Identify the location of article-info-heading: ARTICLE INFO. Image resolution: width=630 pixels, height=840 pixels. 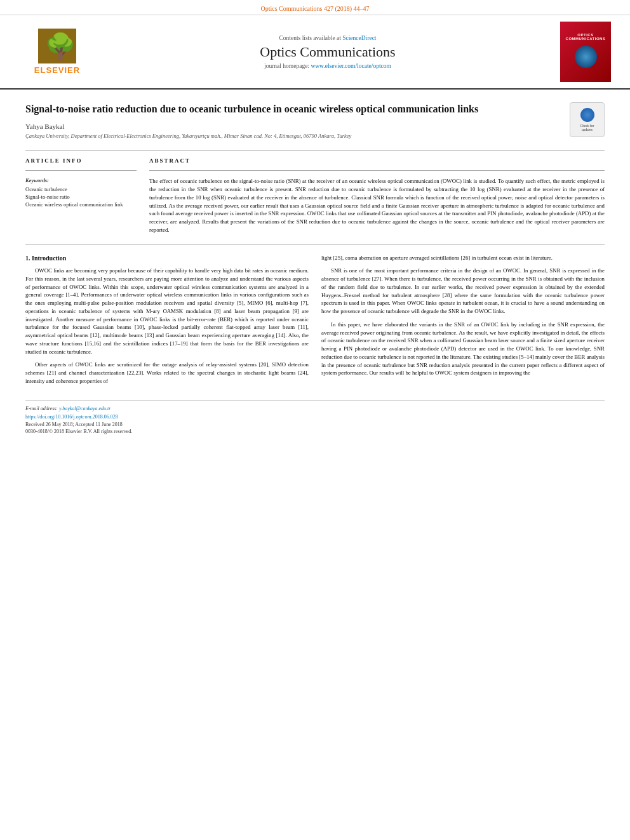
(81, 161).